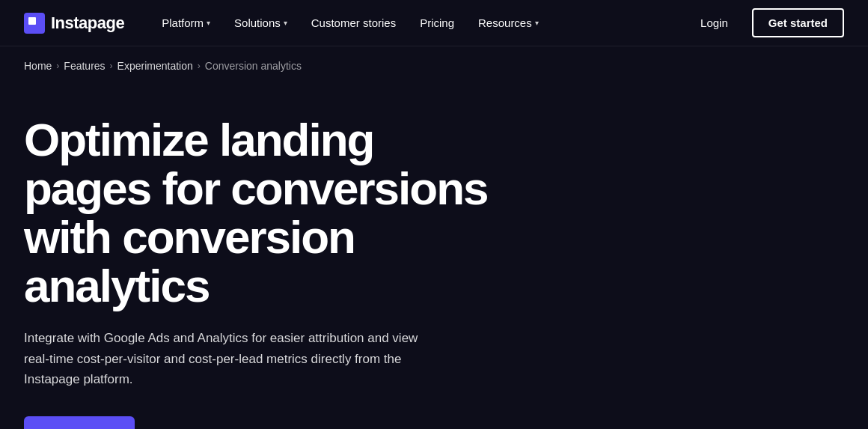 The height and width of the screenshot is (429, 868). What do you see at coordinates (509, 22) in the screenshot?
I see `nav-item-resources: Resources ▾` at bounding box center [509, 22].